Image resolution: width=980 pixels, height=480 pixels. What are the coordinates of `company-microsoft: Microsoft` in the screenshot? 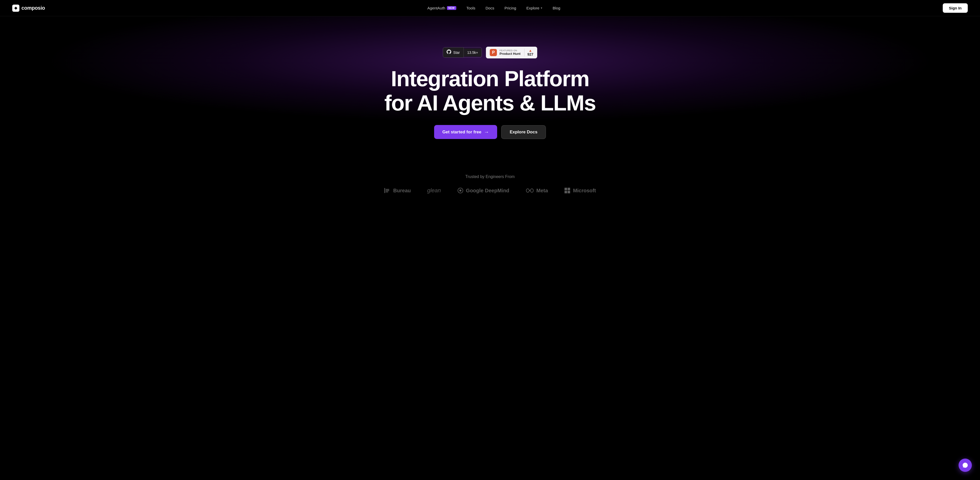 It's located at (580, 190).